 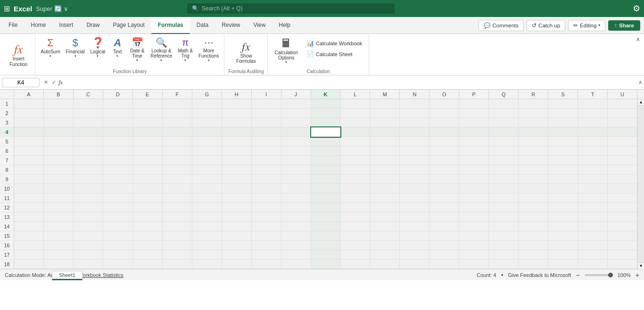 I want to click on col-b: B, so click(x=58, y=94).